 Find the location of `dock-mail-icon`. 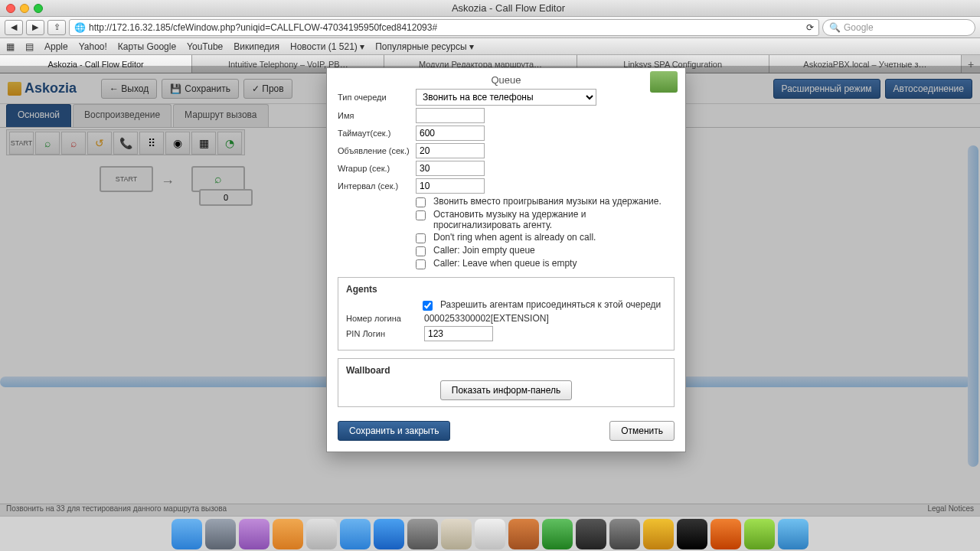

dock-mail-icon is located at coordinates (322, 534).